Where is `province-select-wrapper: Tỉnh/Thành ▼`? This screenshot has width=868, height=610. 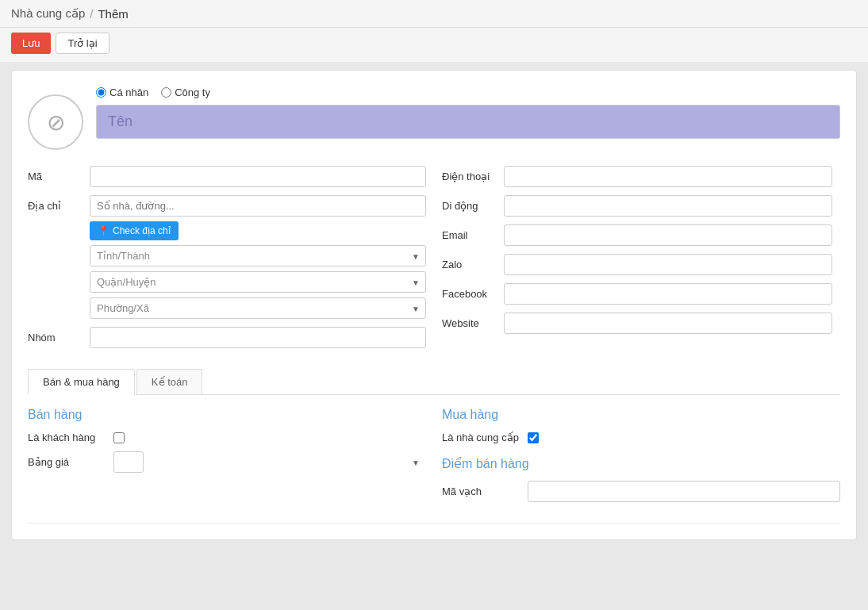
province-select-wrapper: Tỉnh/Thành ▼ is located at coordinates (258, 255).